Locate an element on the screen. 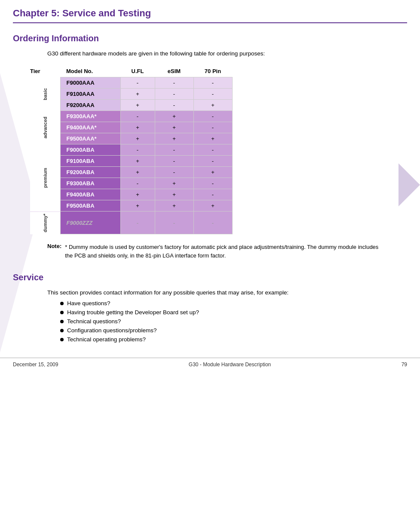 This screenshot has width=420, height=515. table-row: F9500AAA* + + + is located at coordinates (131, 139).